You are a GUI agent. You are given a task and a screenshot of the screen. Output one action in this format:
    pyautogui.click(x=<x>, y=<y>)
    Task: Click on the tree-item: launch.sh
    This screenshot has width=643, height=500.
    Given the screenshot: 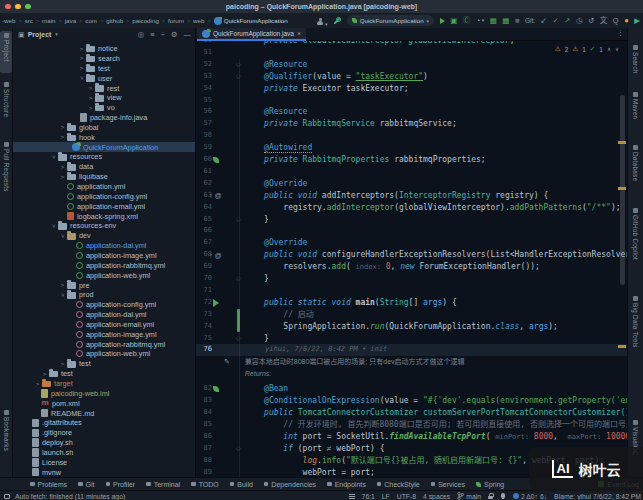 What is the action you would take?
    pyautogui.click(x=104, y=453)
    